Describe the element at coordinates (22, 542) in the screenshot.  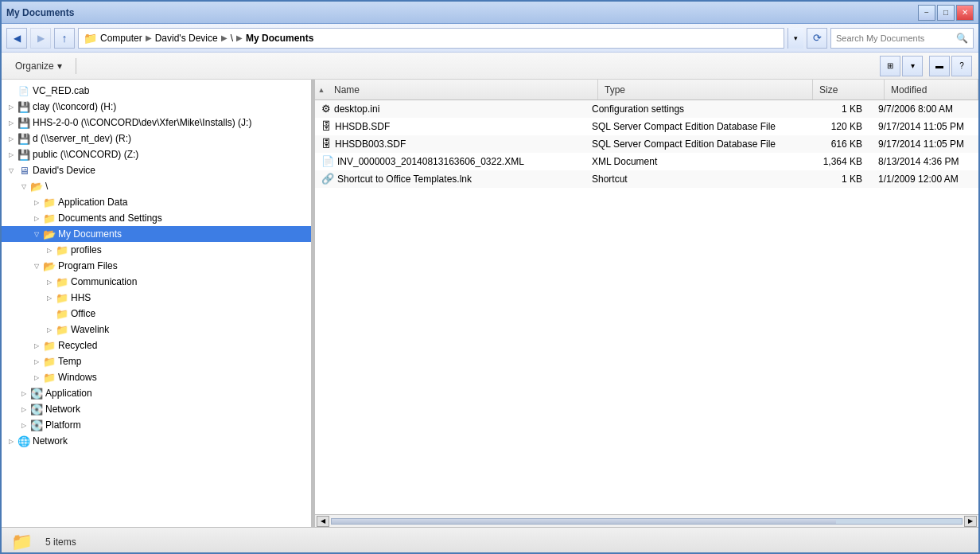
I see `status-folder-icon: 📁` at that location.